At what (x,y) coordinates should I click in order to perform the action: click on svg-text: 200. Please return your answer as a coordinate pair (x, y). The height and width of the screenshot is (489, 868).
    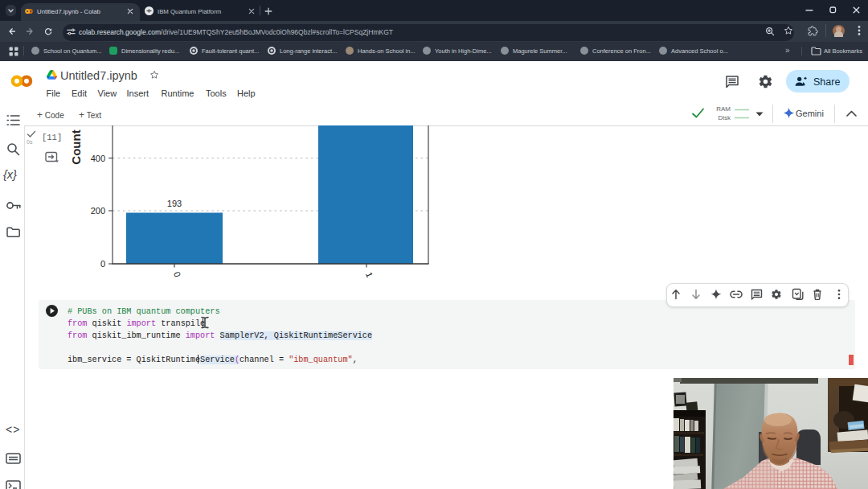
    Looking at the image, I should click on (98, 211).